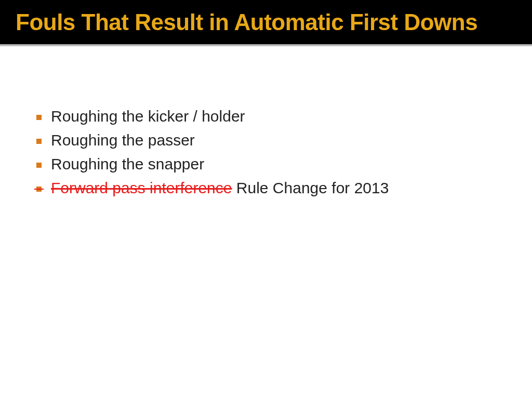  What do you see at coordinates (266, 116) in the screenshot?
I see `list-item: Roughing the kicker / holder` at bounding box center [266, 116].